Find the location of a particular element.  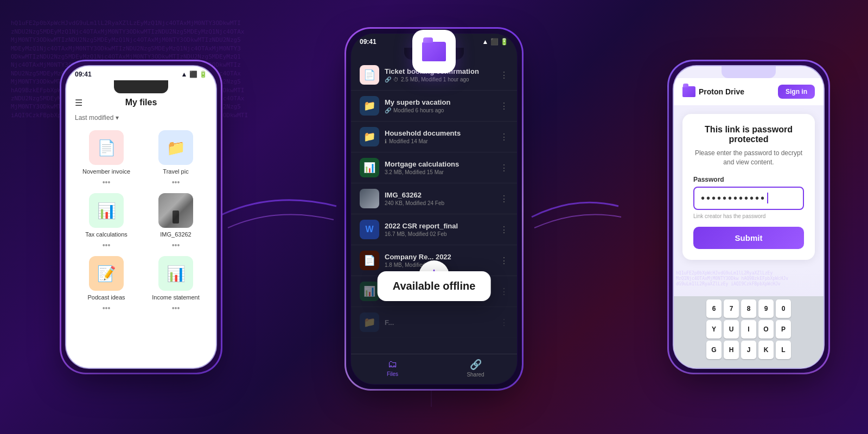

bg-code-right: hQ1uFE2p0bXpWcHJvdG9uLm1lL2RyaXZlLzEy Mz… is located at coordinates (749, 279).